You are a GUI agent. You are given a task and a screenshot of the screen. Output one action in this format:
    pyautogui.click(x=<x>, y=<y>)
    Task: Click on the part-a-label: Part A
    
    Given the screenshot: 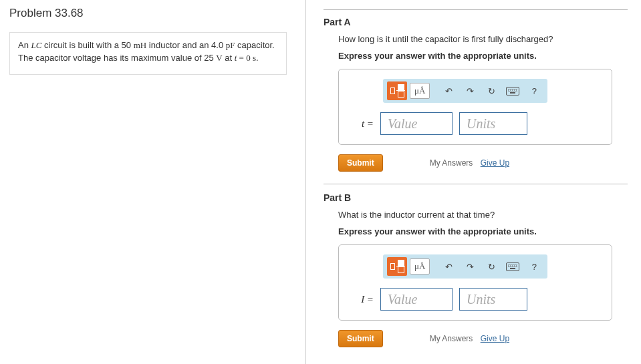 What is the action you would take?
    pyautogui.click(x=476, y=22)
    